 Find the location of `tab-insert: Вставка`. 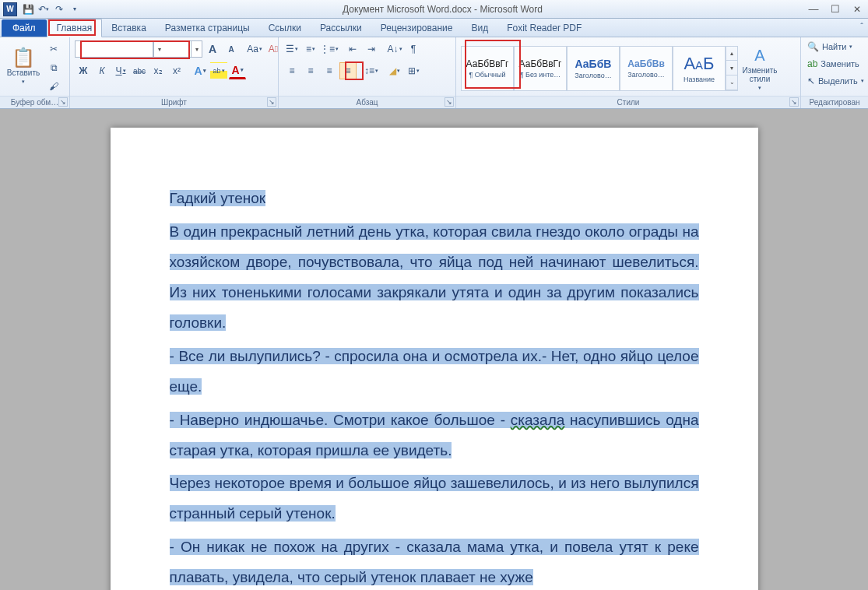

tab-insert: Вставка is located at coordinates (129, 28).